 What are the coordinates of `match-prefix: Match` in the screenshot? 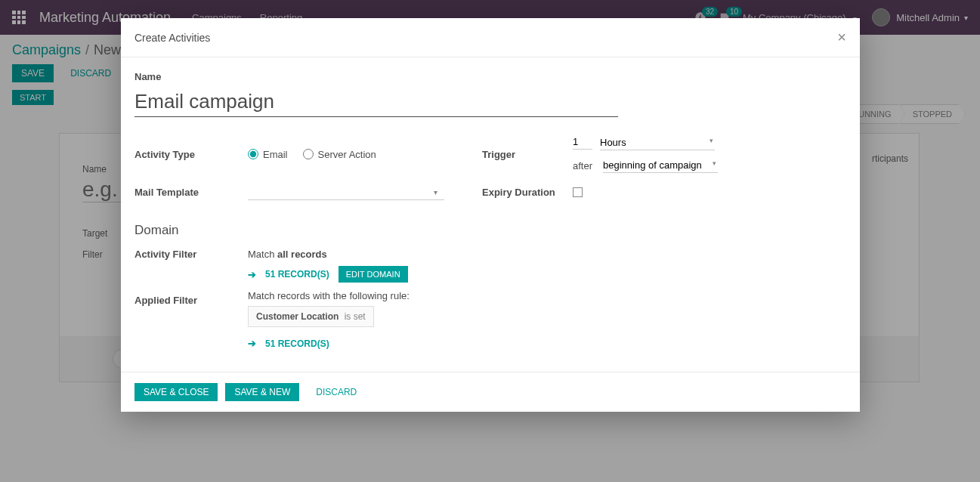 It's located at (263, 254).